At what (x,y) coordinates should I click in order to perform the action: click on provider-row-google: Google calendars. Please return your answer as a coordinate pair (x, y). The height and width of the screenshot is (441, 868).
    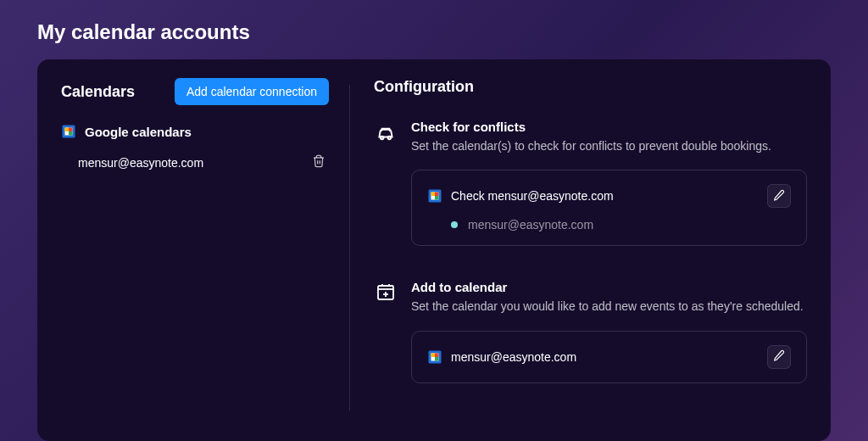
    Looking at the image, I should click on (195, 131).